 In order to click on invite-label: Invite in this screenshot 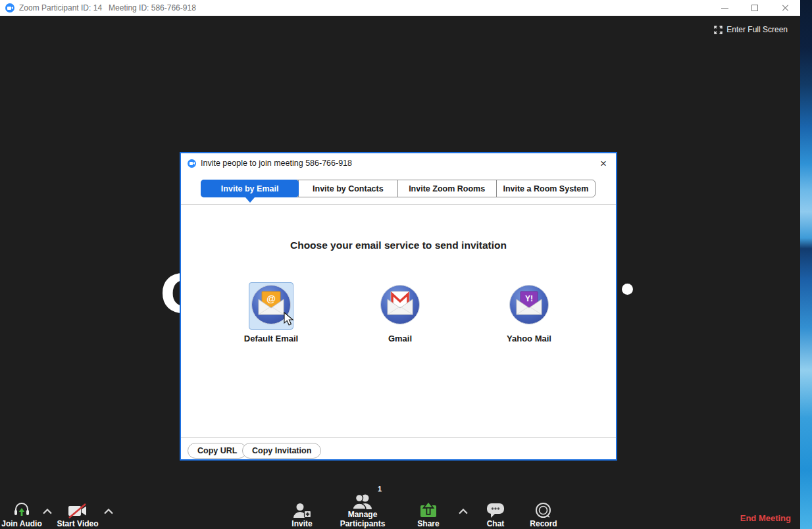, I will do `click(302, 524)`.